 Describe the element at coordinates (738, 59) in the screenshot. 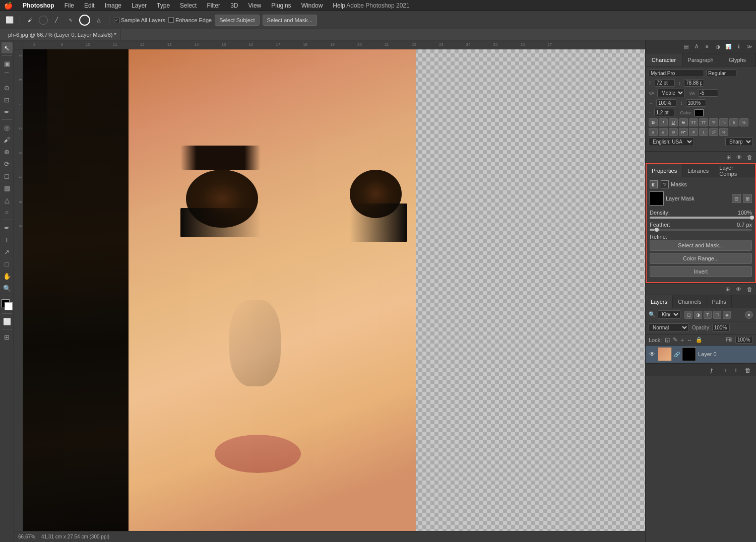

I see `tab-glyphs: Glyphs` at that location.